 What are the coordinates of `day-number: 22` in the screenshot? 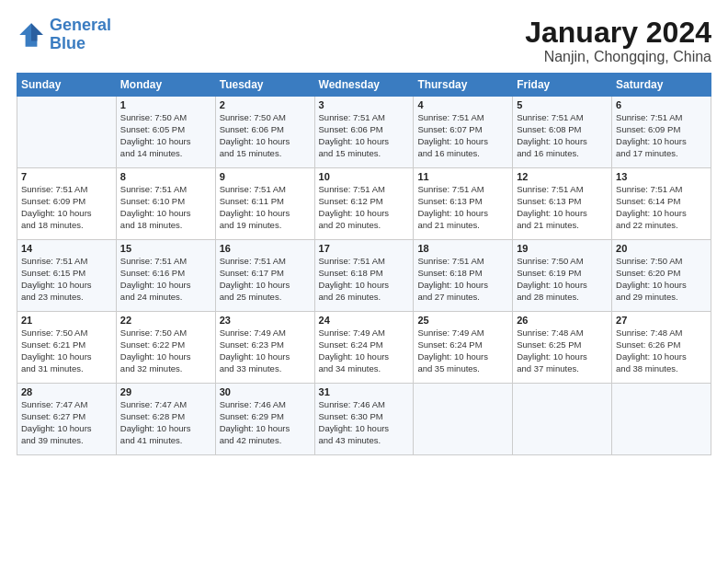 It's located at (165, 320).